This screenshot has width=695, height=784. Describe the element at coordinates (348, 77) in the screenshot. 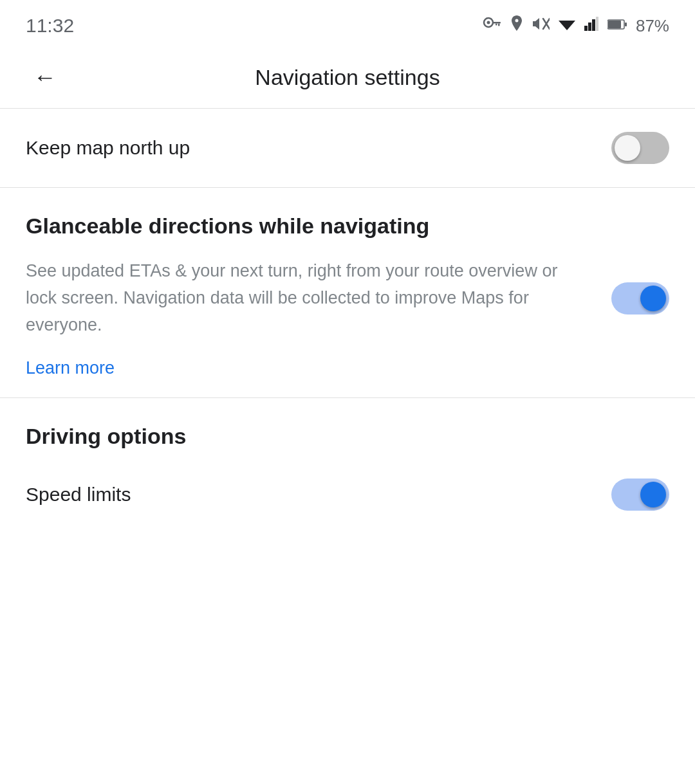

I see `page-title: Navigation settings` at that location.